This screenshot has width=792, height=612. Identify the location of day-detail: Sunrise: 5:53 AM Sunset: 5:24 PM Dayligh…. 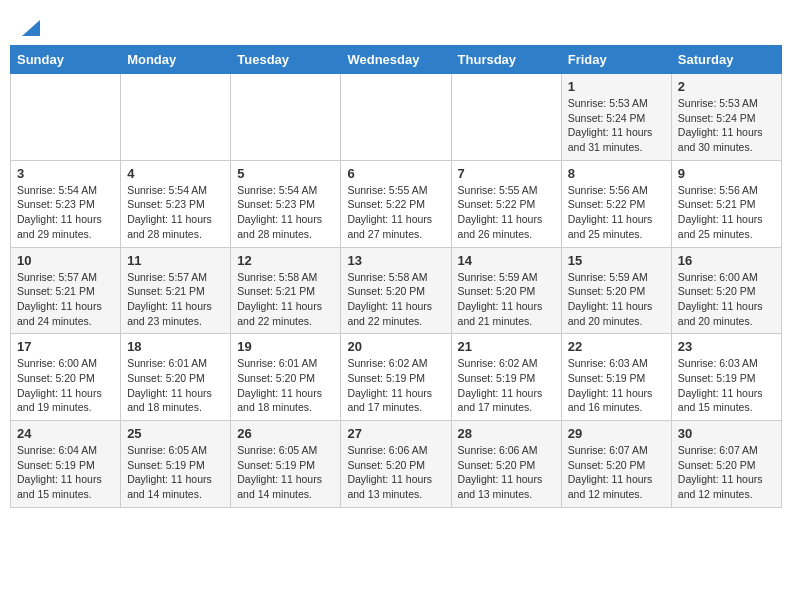
(726, 126).